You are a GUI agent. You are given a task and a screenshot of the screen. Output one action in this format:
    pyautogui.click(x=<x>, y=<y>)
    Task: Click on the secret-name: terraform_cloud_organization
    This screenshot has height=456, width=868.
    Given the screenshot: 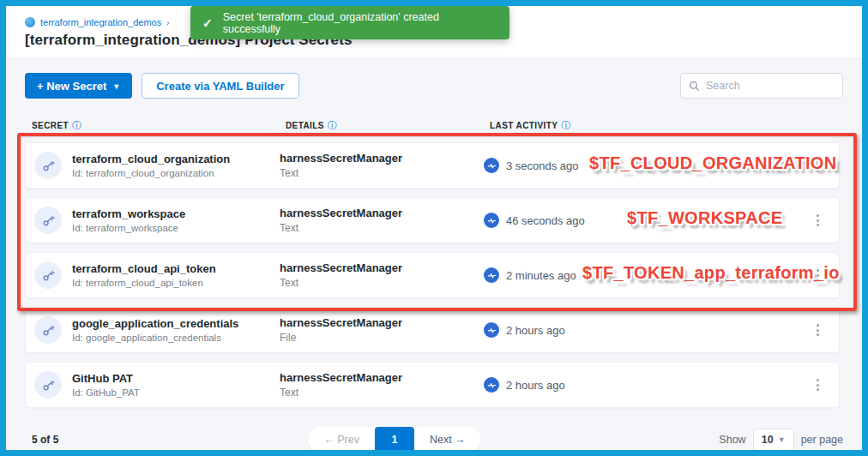 What is the action you would take?
    pyautogui.click(x=151, y=159)
    